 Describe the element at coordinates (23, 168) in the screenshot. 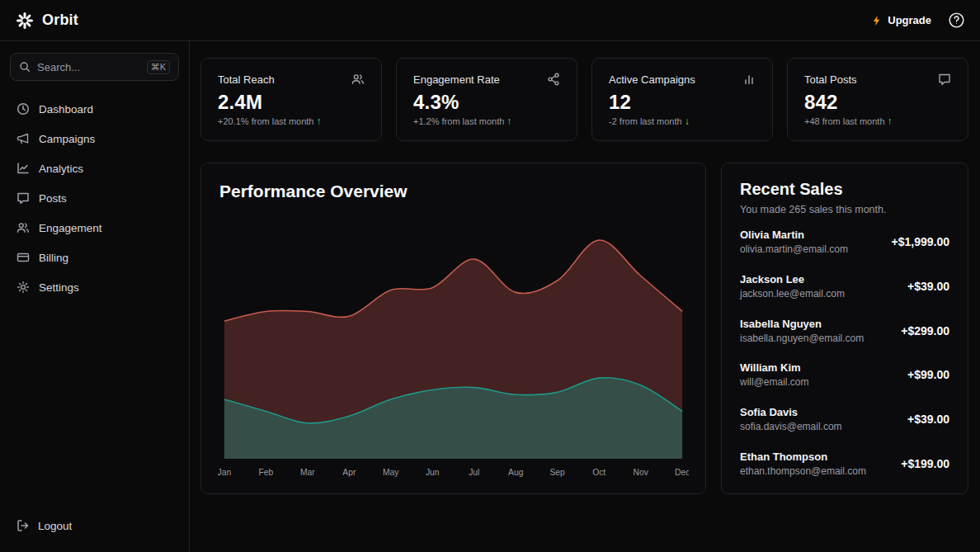

I see `line-chart-icon` at that location.